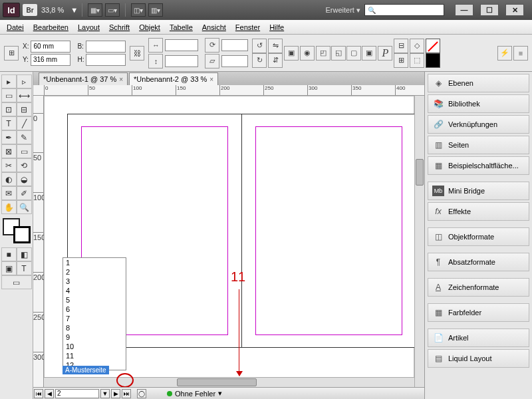  Describe the element at coordinates (181, 27) in the screenshot. I see `menu-tabelle: Tabelle` at that location.